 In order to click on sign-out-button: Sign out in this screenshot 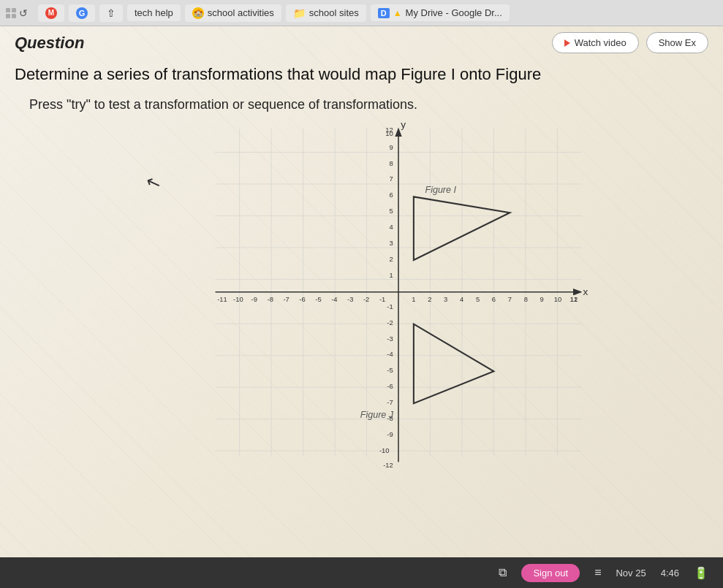, I will do `click(550, 573)`.